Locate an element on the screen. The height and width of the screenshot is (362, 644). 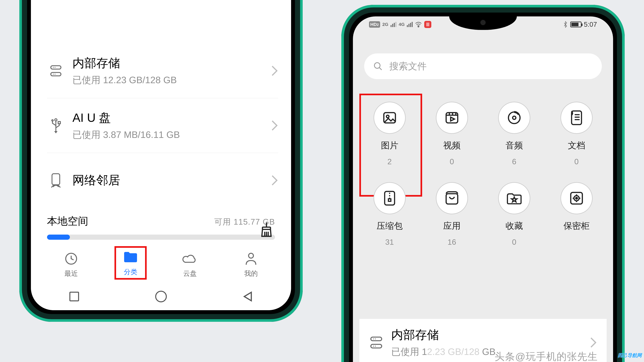
favorites-icon is located at coordinates (514, 198).